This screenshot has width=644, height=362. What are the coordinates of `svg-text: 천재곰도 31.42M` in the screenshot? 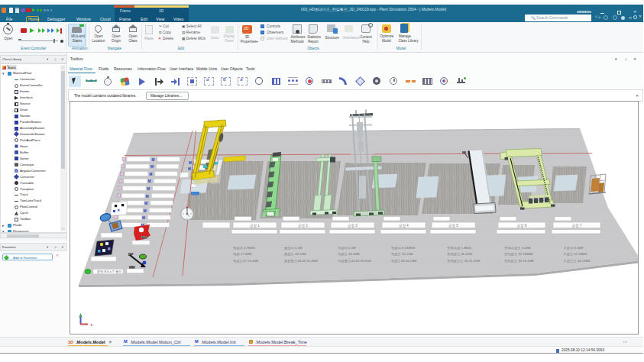 It's located at (460, 254).